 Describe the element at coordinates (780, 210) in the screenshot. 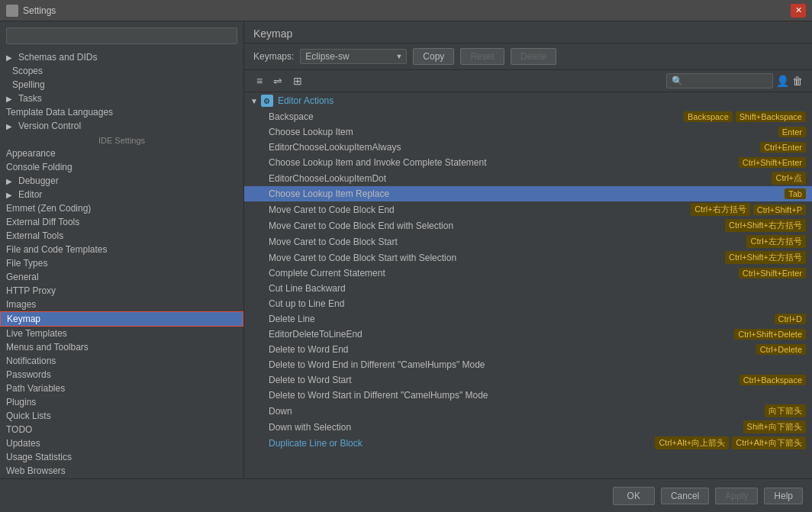

I see `shortcut-badge: Ctrl+Shift+P` at that location.